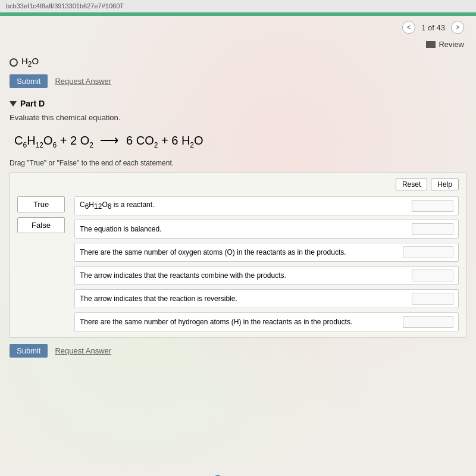  What do you see at coordinates (451, 44) in the screenshot?
I see `review-label: Review` at bounding box center [451, 44].